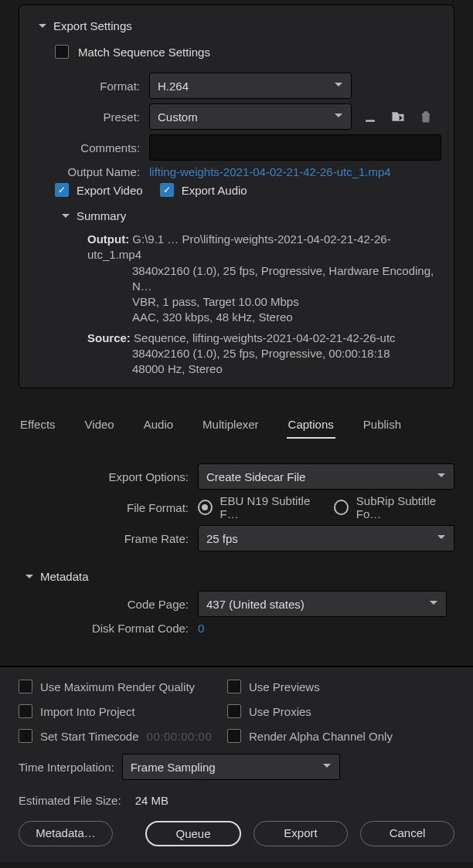  What do you see at coordinates (104, 604) in the screenshot?
I see `code-page-label: Code Page:` at bounding box center [104, 604].